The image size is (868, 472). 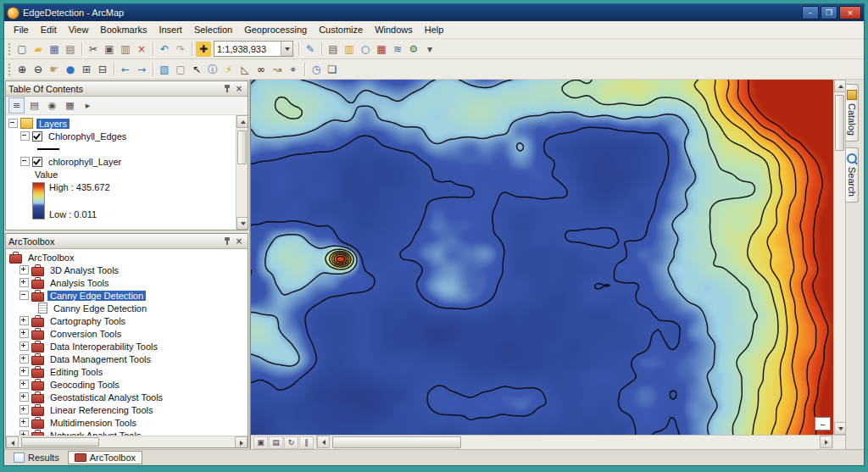 I want to click on forward-extent-icon: →, so click(x=142, y=69).